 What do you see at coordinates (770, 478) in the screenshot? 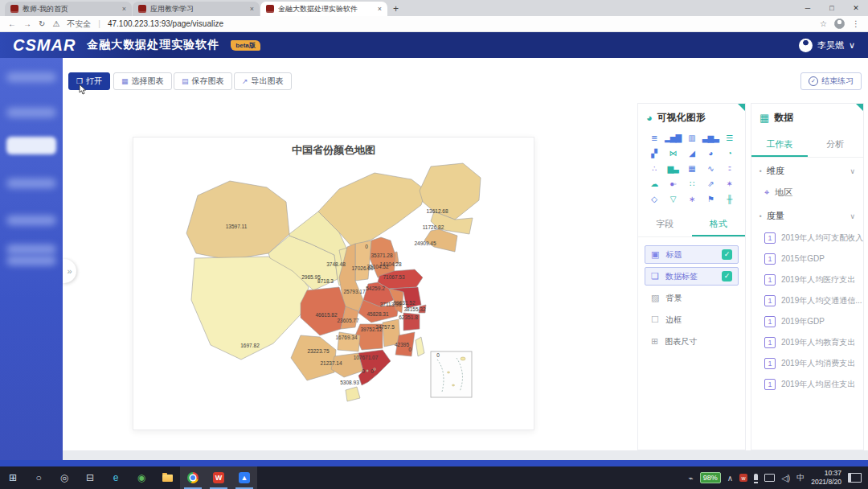
I see `network-icon` at bounding box center [770, 478].